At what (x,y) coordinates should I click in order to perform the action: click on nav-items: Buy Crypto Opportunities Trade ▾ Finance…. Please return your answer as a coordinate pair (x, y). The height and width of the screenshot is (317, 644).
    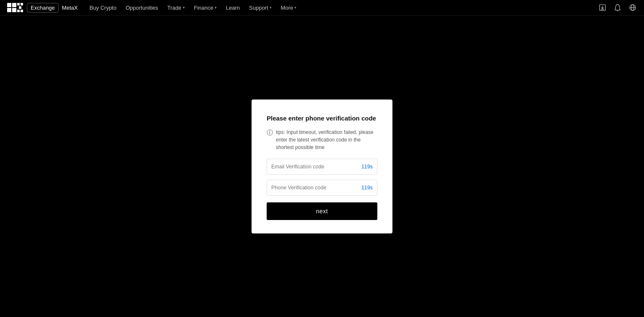
    Looking at the image, I should click on (344, 8).